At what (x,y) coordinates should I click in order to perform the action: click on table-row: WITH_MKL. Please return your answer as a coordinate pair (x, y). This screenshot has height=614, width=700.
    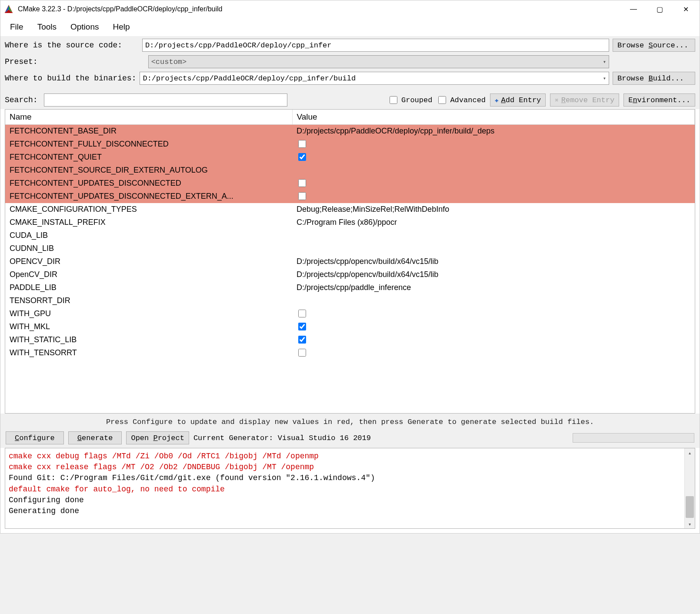
    Looking at the image, I should click on (350, 327).